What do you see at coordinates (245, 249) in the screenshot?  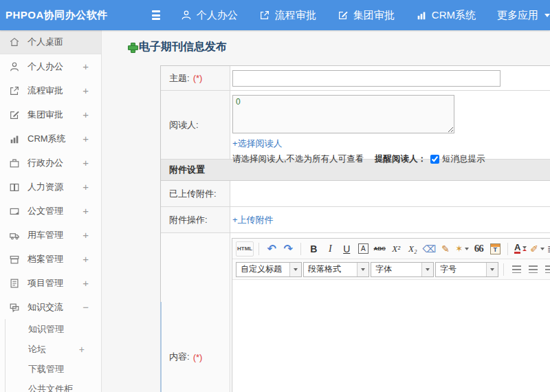 I see `html-source-button: HTML` at bounding box center [245, 249].